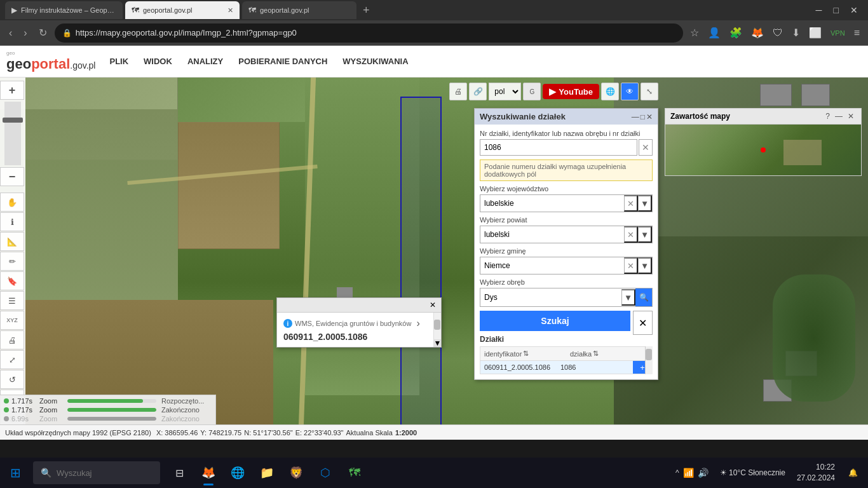  I want to click on popup-scrollbar: ▼, so click(437, 330).